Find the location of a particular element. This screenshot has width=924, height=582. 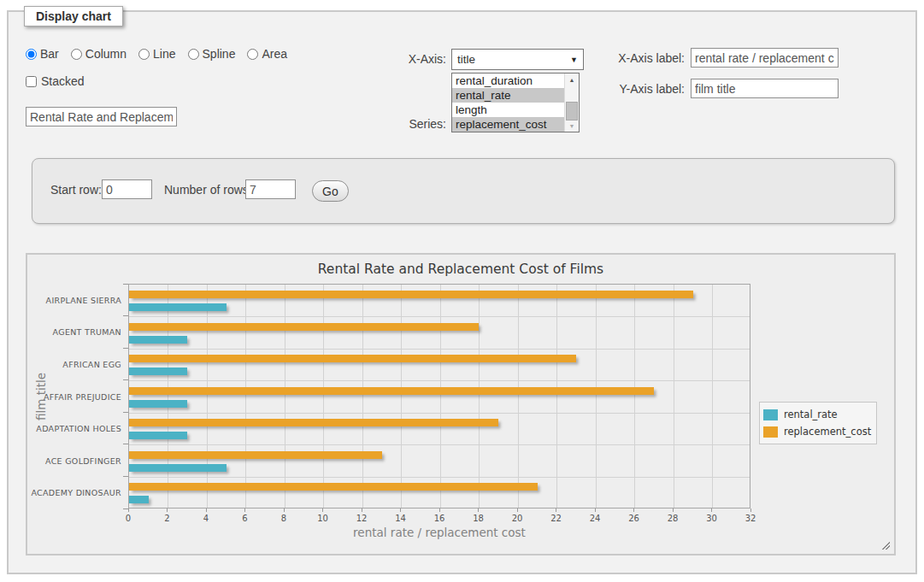

x-axis-select: title ▼ is located at coordinates (518, 60).